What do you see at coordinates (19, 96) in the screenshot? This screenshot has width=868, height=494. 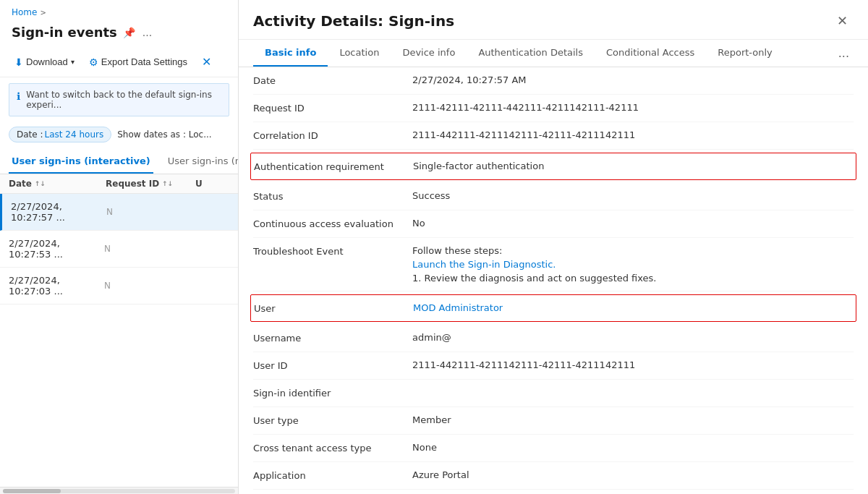 I see `info-icon: ℹ` at bounding box center [19, 96].